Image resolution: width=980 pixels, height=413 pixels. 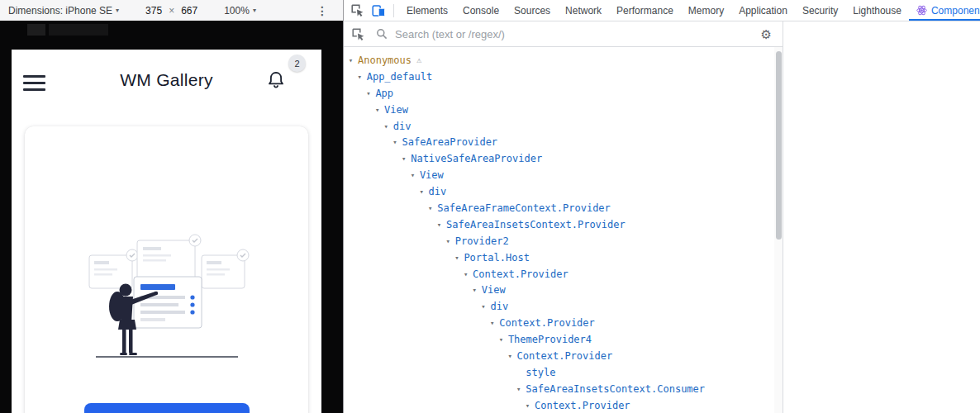 What do you see at coordinates (496, 258) in the screenshot?
I see `component-name: Portal.Host` at bounding box center [496, 258].